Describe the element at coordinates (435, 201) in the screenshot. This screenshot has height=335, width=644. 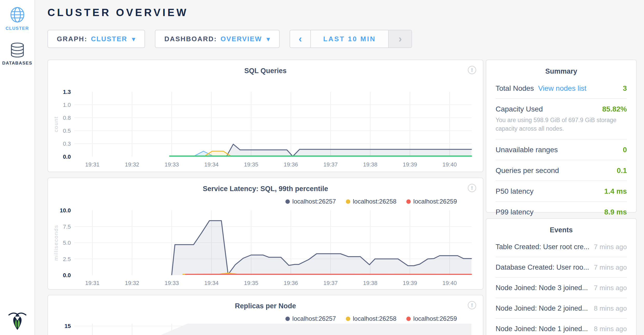
I see `legend-label: localhost:26259` at that location.